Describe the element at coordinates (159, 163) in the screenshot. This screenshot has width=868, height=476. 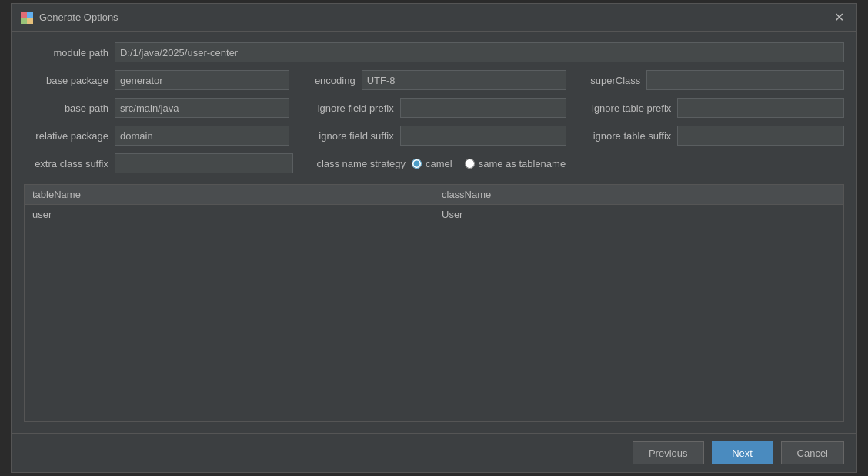
I see `extra-class-suffix-cell: extra class suffix` at that location.